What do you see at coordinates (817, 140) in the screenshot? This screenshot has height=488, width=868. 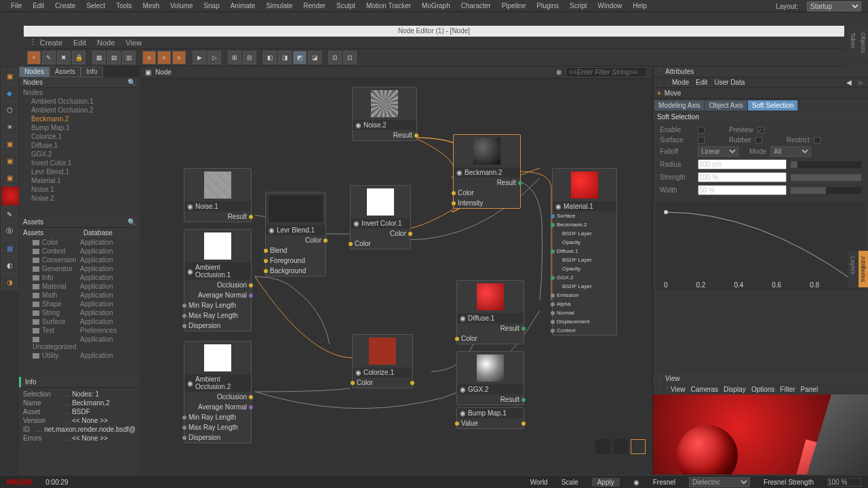 I see `restrict-checkbox` at bounding box center [817, 140].